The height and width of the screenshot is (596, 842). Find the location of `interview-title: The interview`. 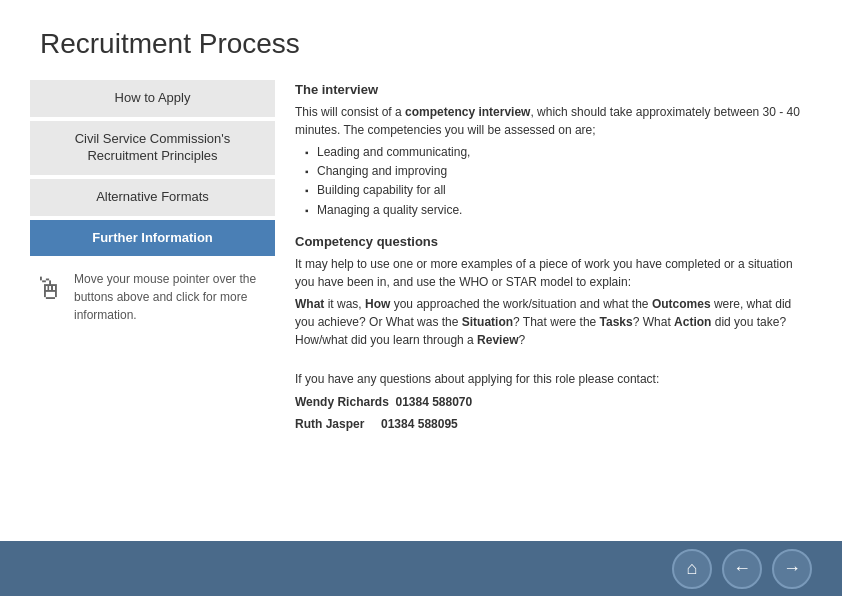

interview-title: The interview is located at coordinates (554, 90).